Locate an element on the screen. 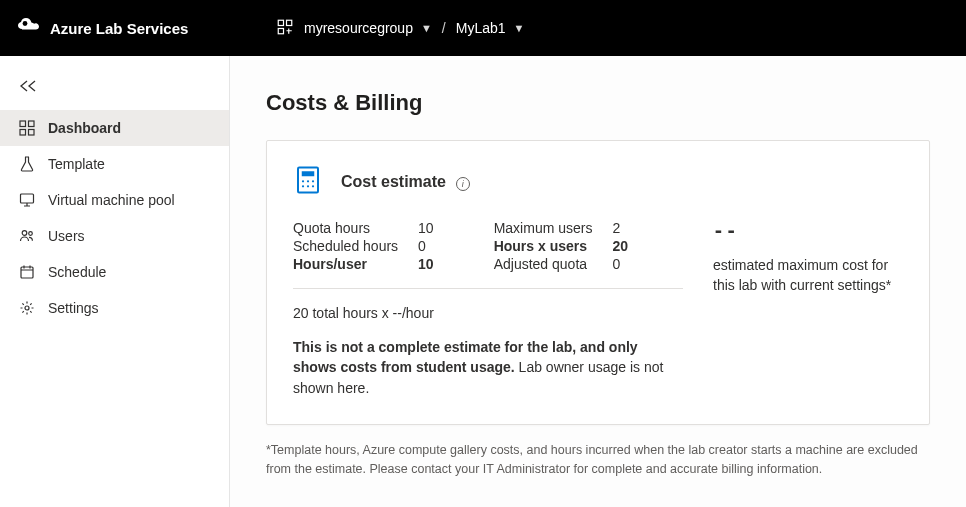 The width and height of the screenshot is (966, 507). divider is located at coordinates (488, 288).